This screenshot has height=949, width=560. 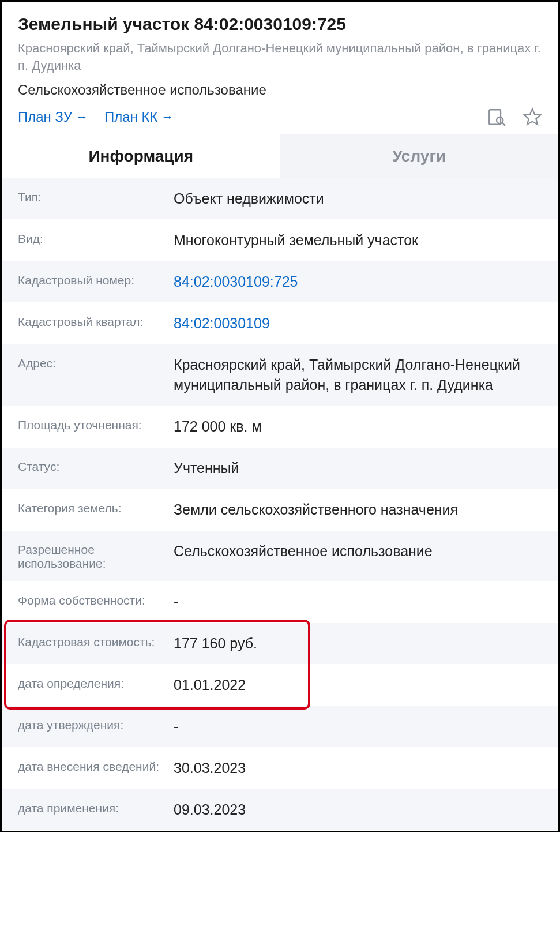 What do you see at coordinates (280, 117) in the screenshot?
I see `links-row: План ЗУ → План КК →` at bounding box center [280, 117].